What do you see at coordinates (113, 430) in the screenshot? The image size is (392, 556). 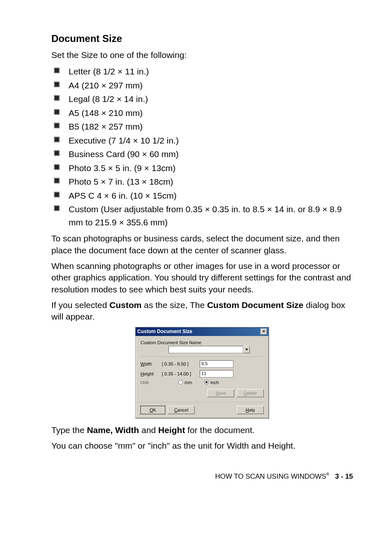 I see `text-bold: Name, Width` at bounding box center [113, 430].